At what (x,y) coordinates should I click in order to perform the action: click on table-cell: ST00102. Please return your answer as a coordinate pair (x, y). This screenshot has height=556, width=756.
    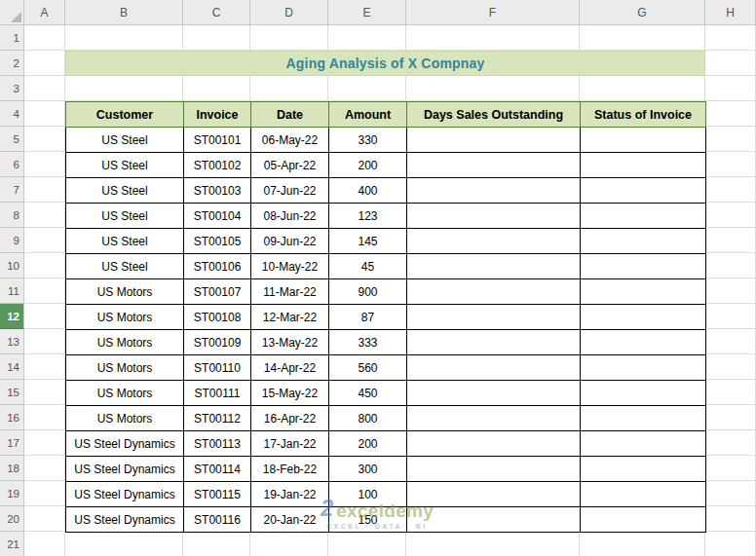
    Looking at the image, I should click on (218, 166).